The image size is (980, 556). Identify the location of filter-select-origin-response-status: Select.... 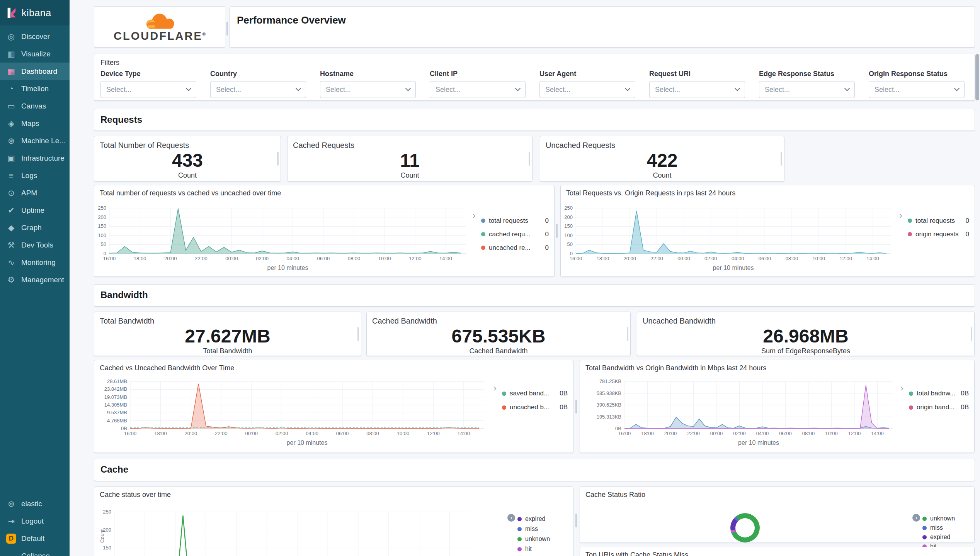
(917, 90).